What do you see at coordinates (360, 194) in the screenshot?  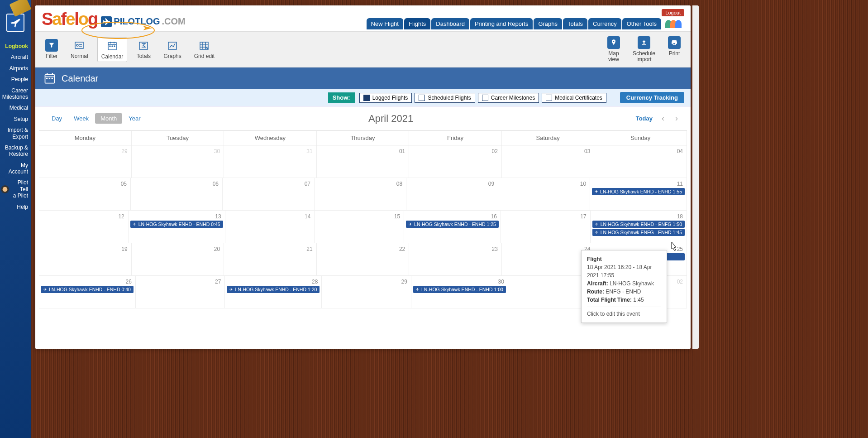 I see `day-cell: 08` at bounding box center [360, 194].